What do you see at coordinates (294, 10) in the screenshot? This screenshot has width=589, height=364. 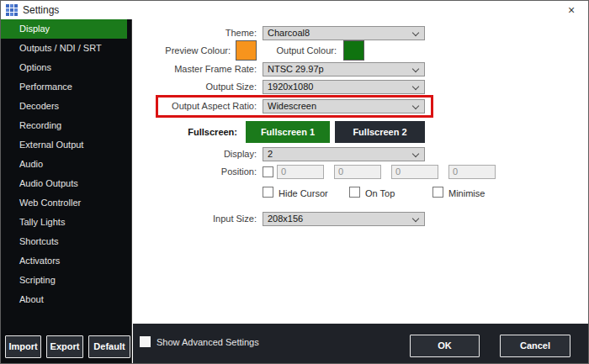 I see `title-bar: Settings ×` at bounding box center [294, 10].